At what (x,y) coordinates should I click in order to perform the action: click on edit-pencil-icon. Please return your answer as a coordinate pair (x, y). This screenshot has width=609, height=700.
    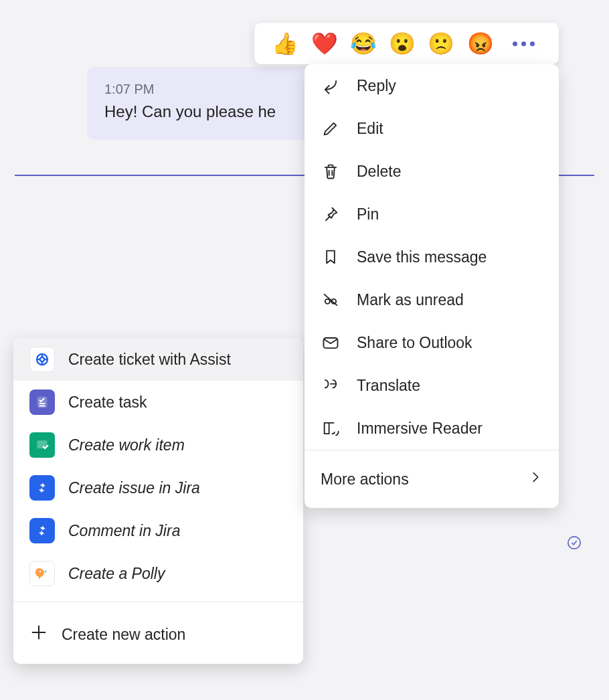
    Looking at the image, I should click on (331, 128).